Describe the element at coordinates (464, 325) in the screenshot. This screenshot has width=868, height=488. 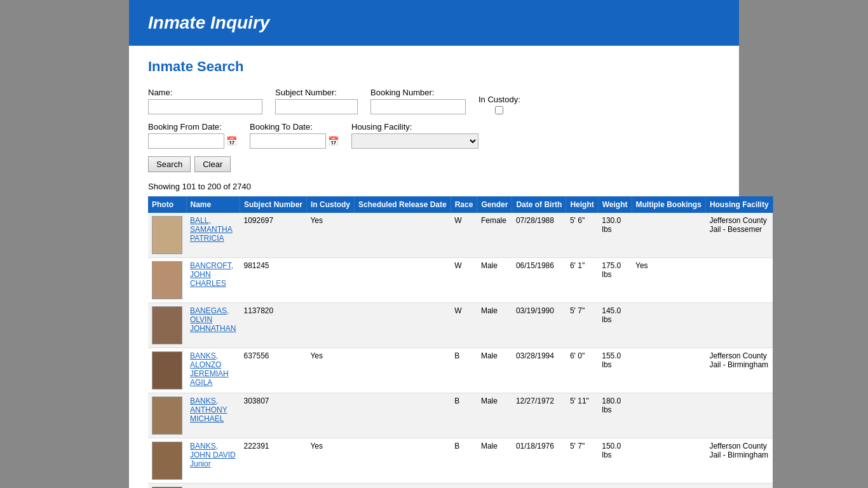
I see `race-cell: W` at that location.